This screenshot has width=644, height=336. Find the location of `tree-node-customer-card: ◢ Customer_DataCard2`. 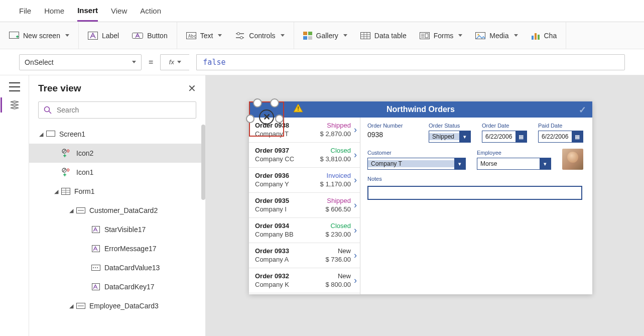

tree-node-customer-card: ◢ Customer_DataCard2 is located at coordinates (117, 210).